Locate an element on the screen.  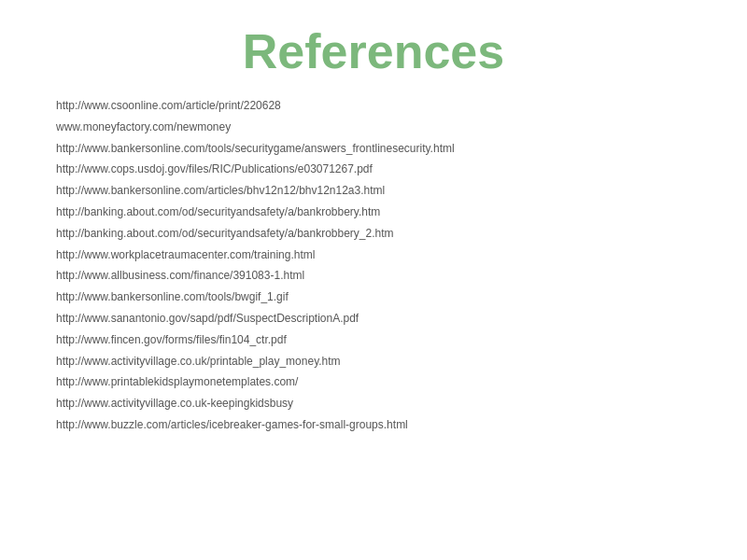
reference-item: http://www.workplacetraumacenter.com/tra… is located at coordinates (374, 256).